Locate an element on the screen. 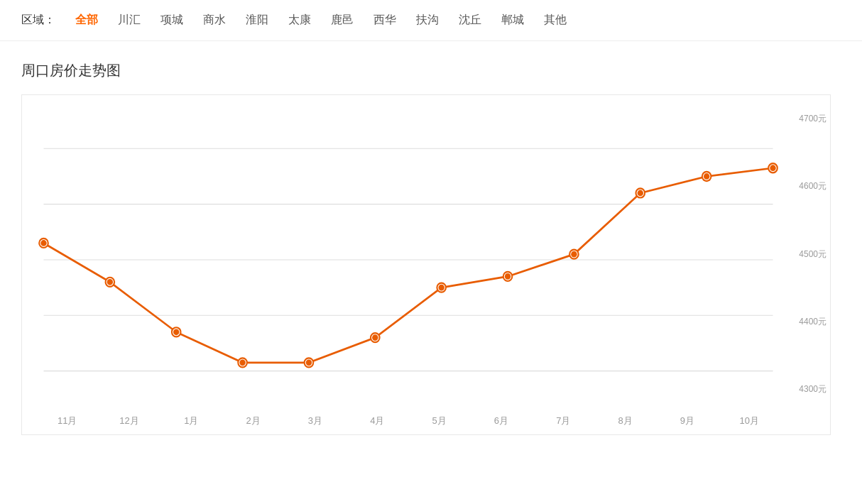  x-label-12: 12月 is located at coordinates (129, 421).